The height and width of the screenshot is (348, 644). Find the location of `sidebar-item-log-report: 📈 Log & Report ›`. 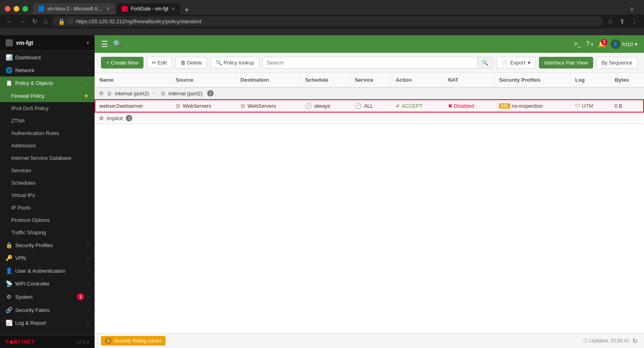

sidebar-item-log-report: 📈 Log & Report › is located at coordinates (47, 323).